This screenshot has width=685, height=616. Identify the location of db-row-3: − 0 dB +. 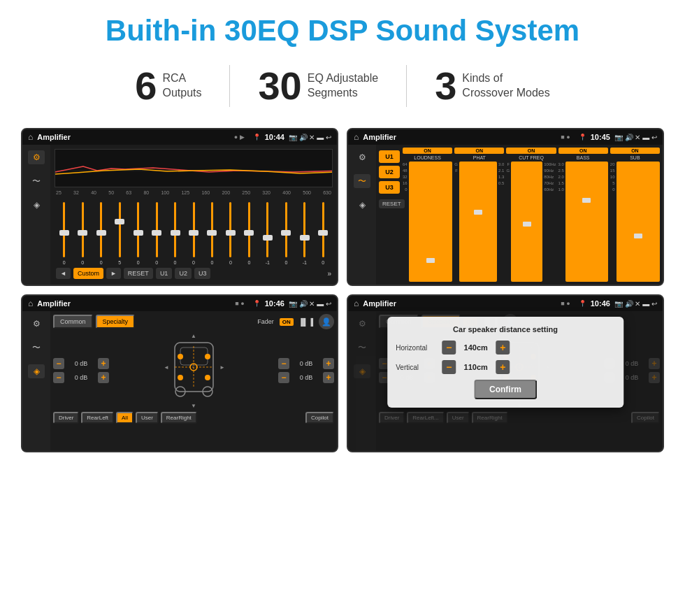
(306, 364).